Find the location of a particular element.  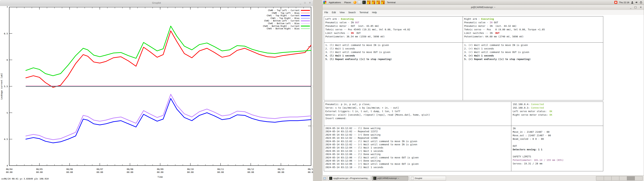

window-list-taskbar: npg@carme-gsi:~/Programs/caenlog...pi@CA… is located at coordinates (483, 178).